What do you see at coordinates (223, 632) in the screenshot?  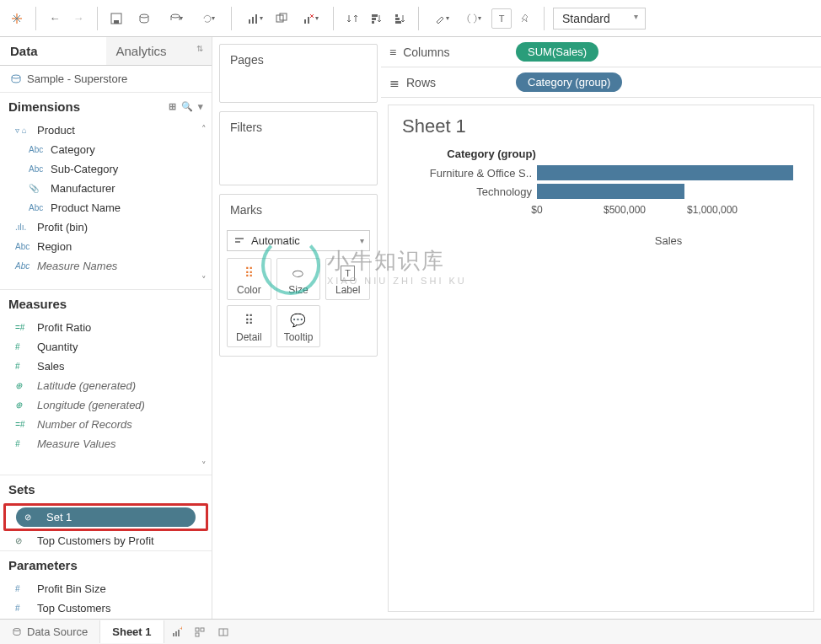 I see `new-story-tab-icon` at bounding box center [223, 632].